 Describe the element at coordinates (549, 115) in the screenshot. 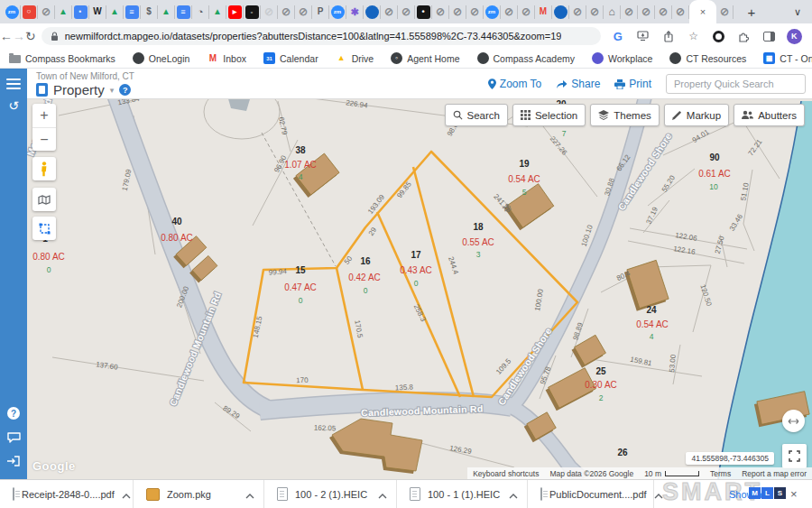

I see `selection-button: Selection` at that location.